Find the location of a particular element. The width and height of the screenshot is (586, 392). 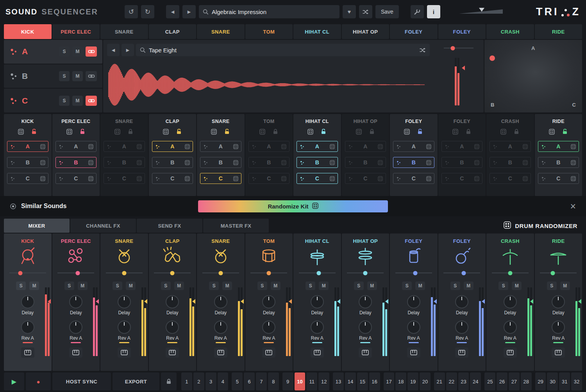

track-tab-perc-elec-2: PERC ELEC is located at coordinates (76, 32).